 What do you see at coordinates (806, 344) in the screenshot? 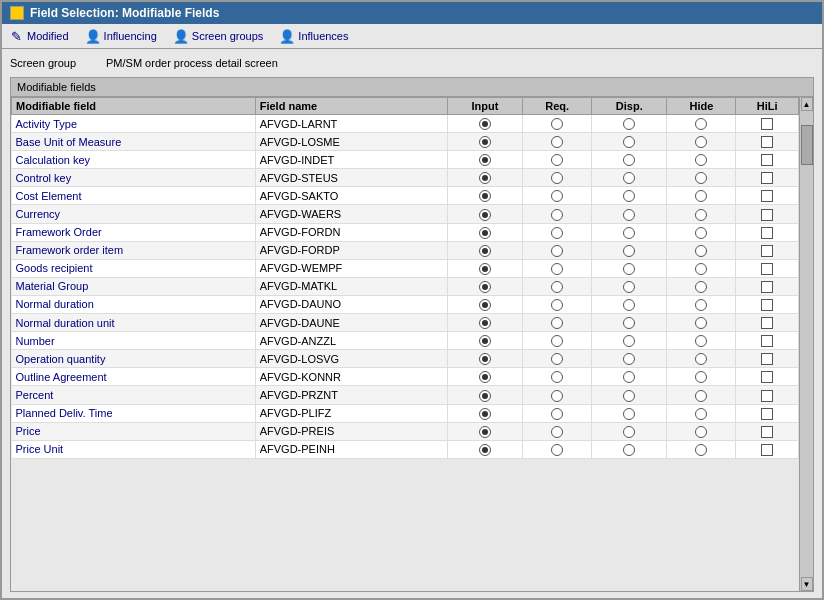
I see `vertical-scrollbar: ▲ ▼` at bounding box center [806, 344].